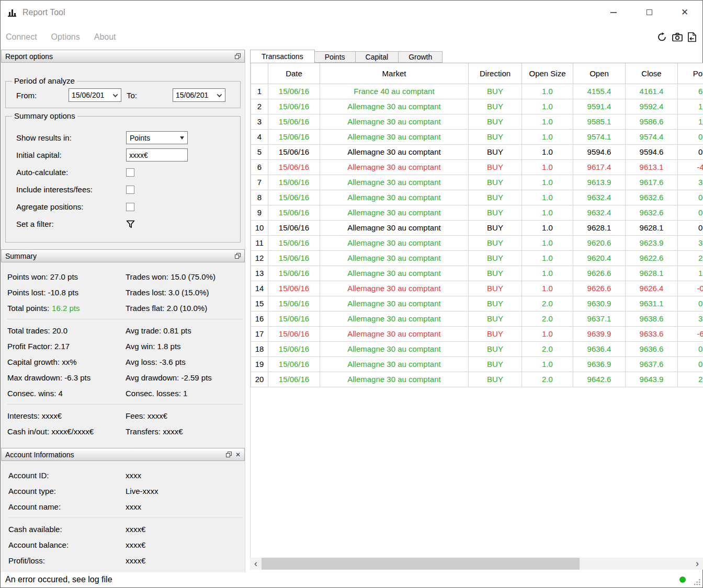 This screenshot has height=588, width=703. Describe the element at coordinates (44, 13) in the screenshot. I see `window-title: Report Tool` at that location.